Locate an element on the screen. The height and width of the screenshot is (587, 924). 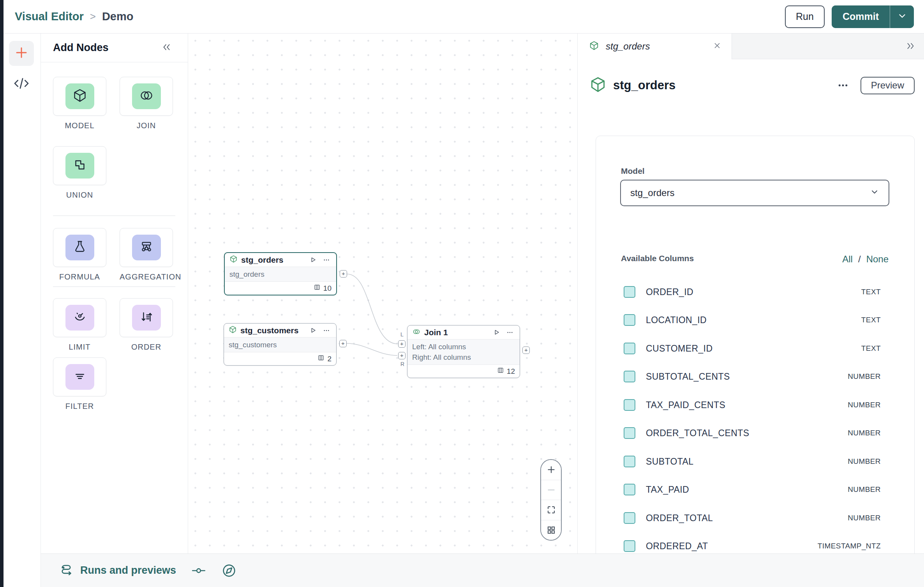
column-name: TAX_PAID_CENTS is located at coordinates (747, 405).